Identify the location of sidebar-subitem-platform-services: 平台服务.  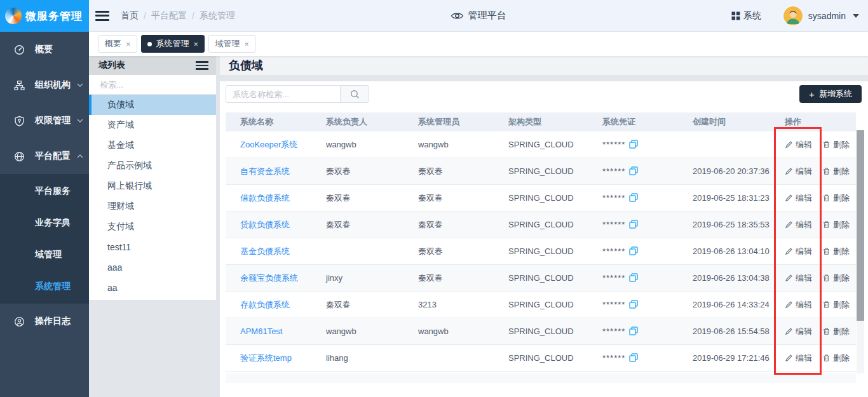
(44, 191).